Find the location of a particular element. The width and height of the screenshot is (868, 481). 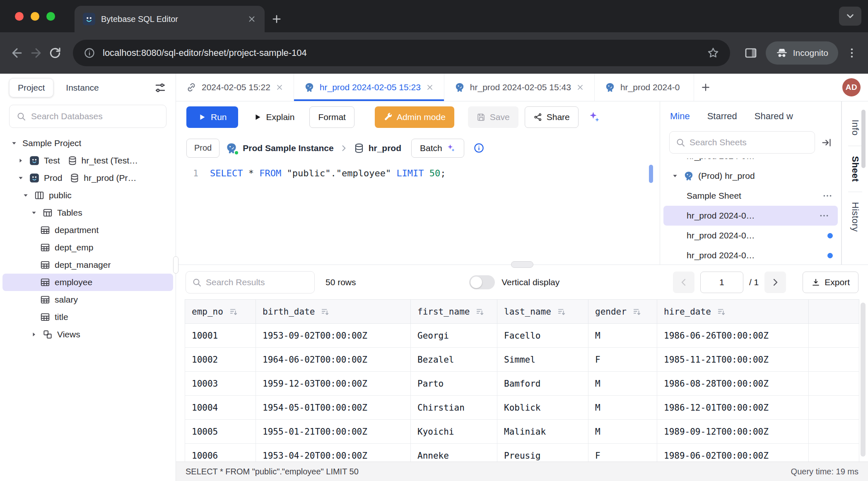

explain-button: Explain is located at coordinates (274, 117).